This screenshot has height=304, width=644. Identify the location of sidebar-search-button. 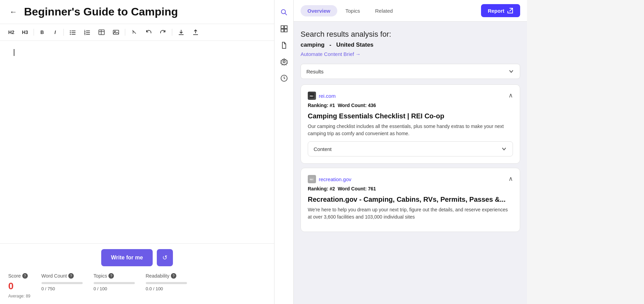
(284, 12).